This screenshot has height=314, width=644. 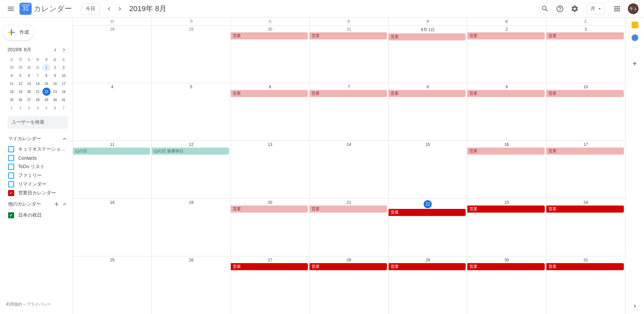 What do you see at coordinates (191, 54) in the screenshot?
I see `day-cell: 29` at bounding box center [191, 54].